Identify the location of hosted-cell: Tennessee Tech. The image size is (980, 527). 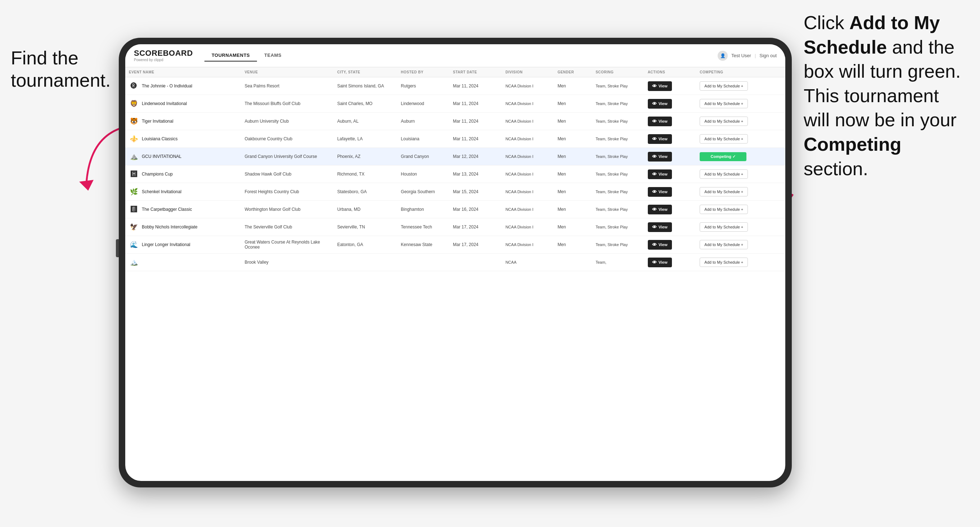
(423, 227).